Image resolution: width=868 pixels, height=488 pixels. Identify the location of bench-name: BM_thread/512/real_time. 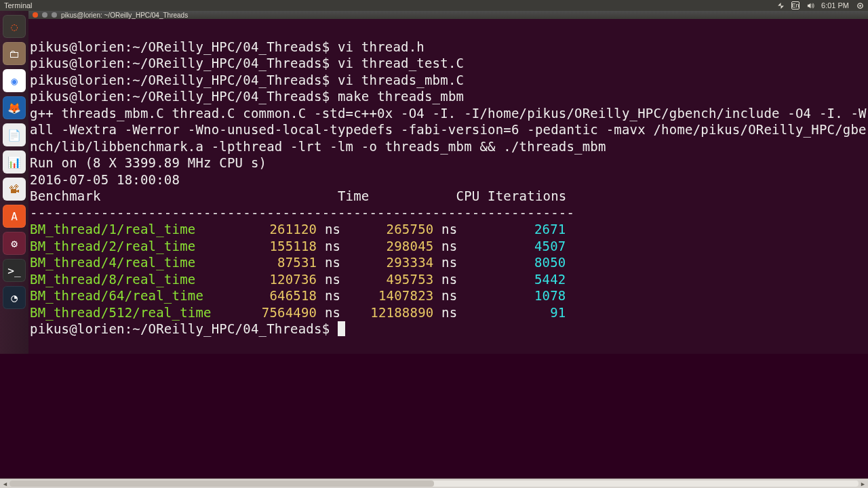
(130, 313).